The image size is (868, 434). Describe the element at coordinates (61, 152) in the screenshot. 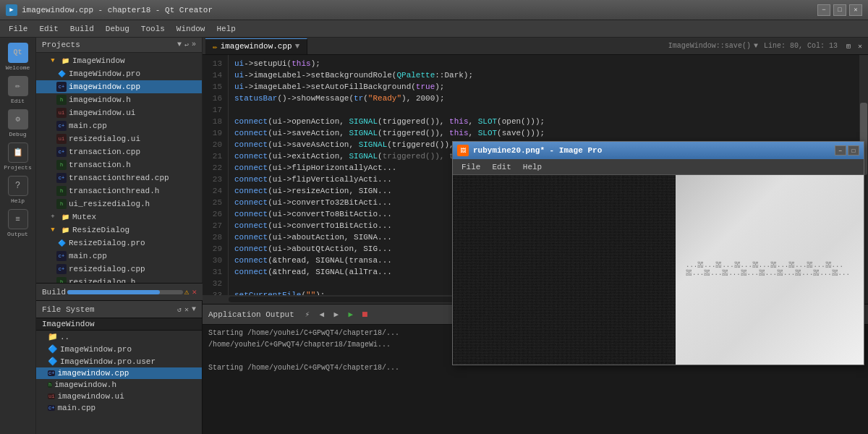

I see `cpp-icon3: c+` at that location.